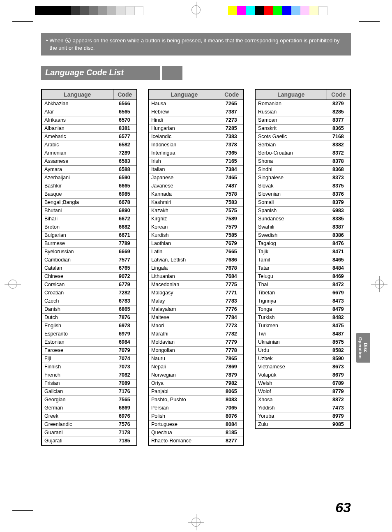 The image size is (392, 532). What do you see at coordinates (339, 137) in the screenshot?
I see `language-code: 7168` at bounding box center [339, 137].